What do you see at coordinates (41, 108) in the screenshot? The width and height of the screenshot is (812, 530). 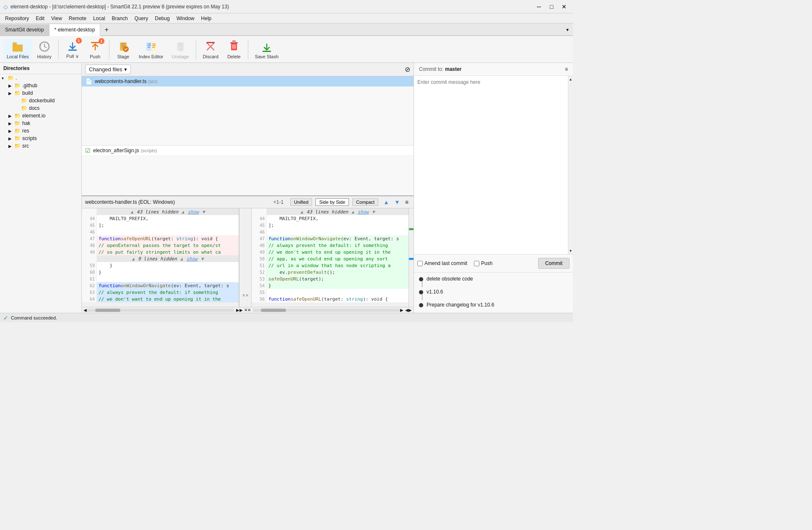 I see `tree-item-docs: ▶ 📁 docs` at bounding box center [41, 108].